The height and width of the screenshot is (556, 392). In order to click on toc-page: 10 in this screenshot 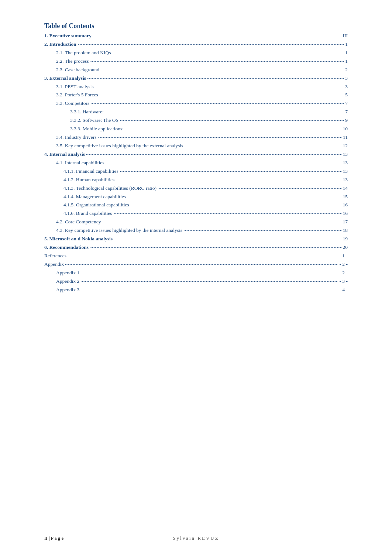, I will do `click(345, 129)`.